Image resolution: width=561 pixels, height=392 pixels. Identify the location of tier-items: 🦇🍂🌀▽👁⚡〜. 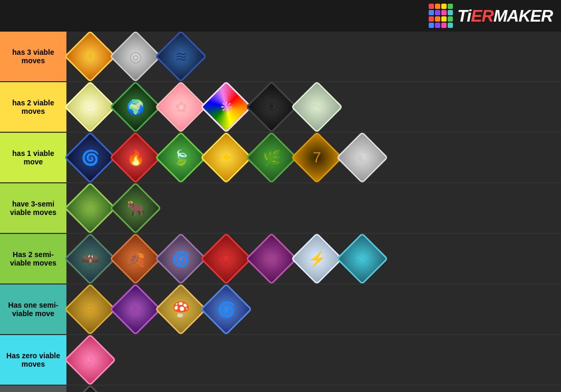
(314, 259).